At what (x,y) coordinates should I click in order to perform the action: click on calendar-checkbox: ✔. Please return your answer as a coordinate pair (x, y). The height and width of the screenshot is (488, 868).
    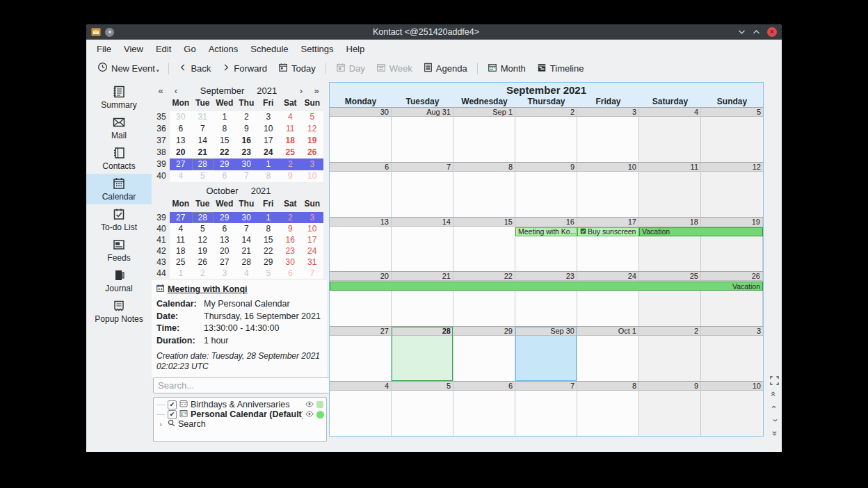
    Looking at the image, I should click on (172, 405).